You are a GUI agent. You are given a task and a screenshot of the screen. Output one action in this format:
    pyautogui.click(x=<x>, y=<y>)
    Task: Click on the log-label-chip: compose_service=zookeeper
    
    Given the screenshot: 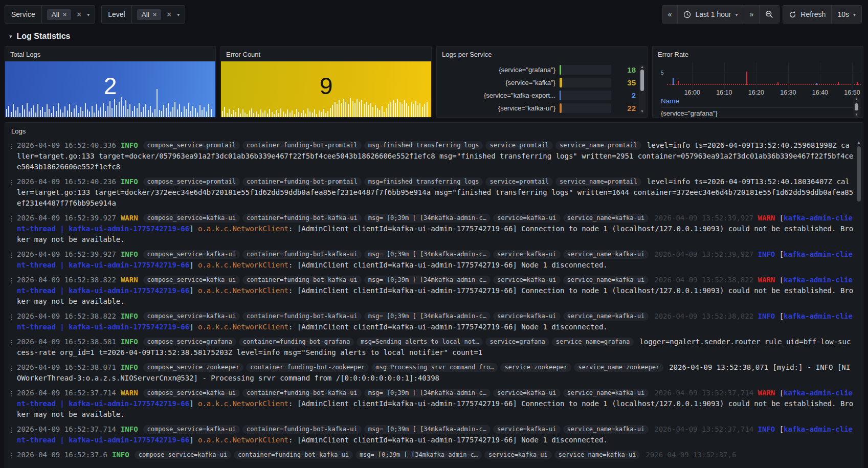 What is the action you would take?
    pyautogui.click(x=193, y=367)
    